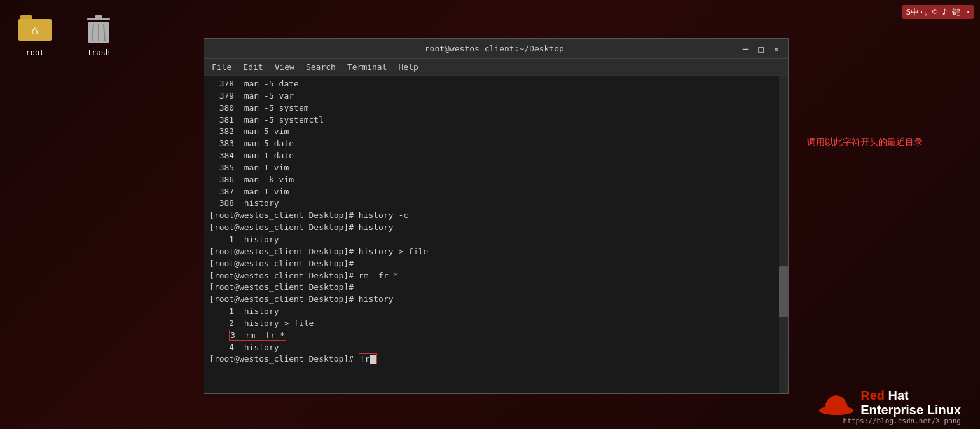 Image resolution: width=980 pixels, height=429 pixels. Describe the element at coordinates (99, 29) in the screenshot. I see `trash-icon-img` at that location.